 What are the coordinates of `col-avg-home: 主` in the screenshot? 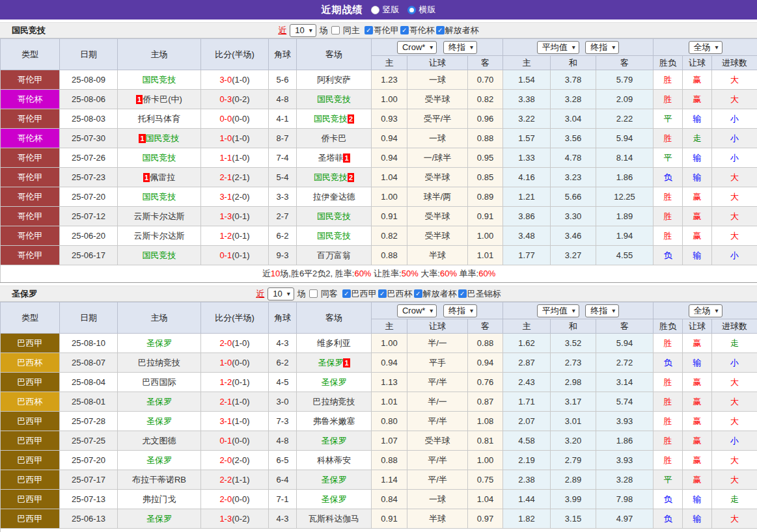 It's located at (527, 326).